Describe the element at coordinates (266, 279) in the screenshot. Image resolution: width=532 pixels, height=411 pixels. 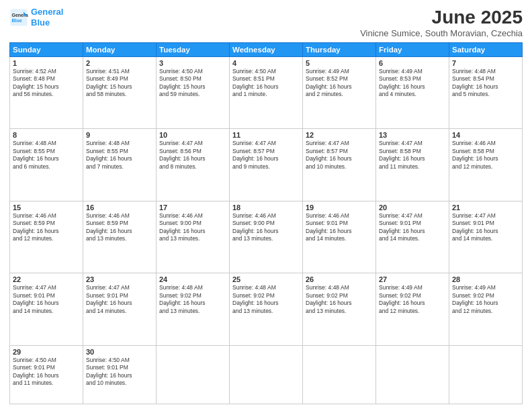
I see `day-number: 25` at that location.